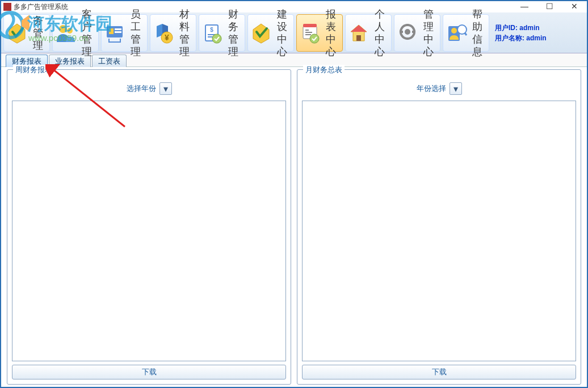 The height and width of the screenshot is (388, 588). I want to click on user-info: 用户ID: admin 用户名称: admin, so click(521, 33).